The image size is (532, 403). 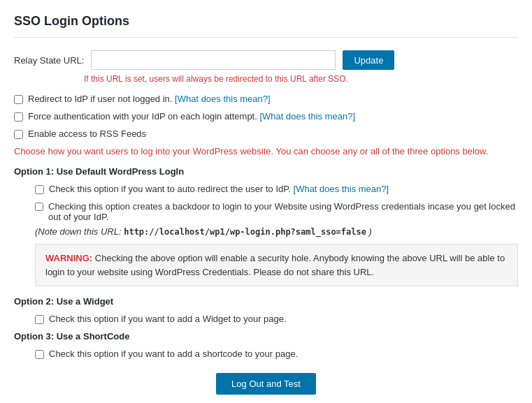 What do you see at coordinates (39, 207) in the screenshot?
I see `backdoor-checkbox` at bounding box center [39, 207].